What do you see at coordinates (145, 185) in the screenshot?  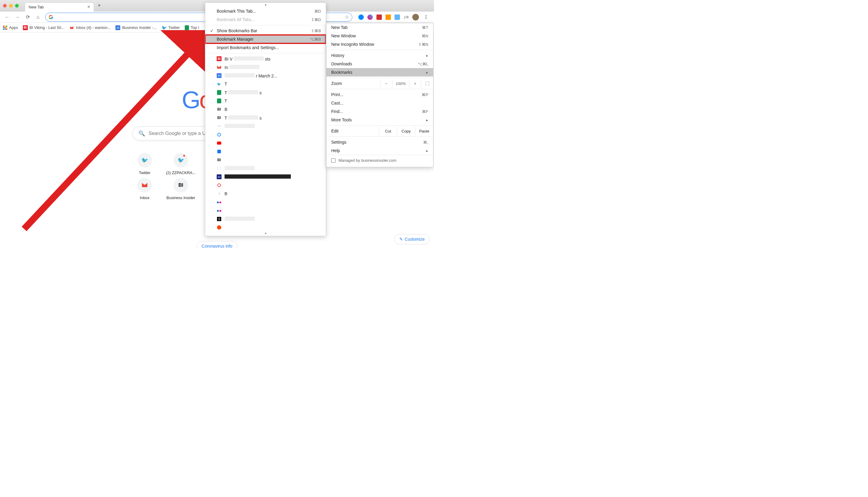 I see `tile-icon` at bounding box center [145, 185].